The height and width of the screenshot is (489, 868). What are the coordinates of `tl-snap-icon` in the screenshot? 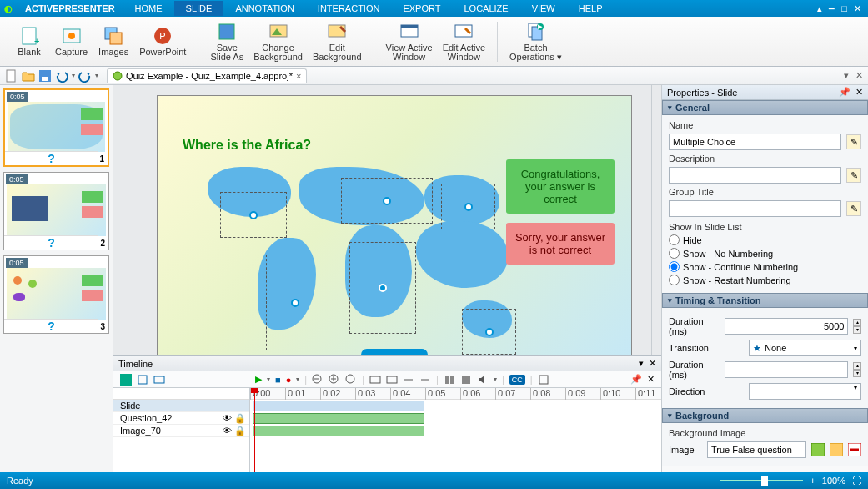 It's located at (544, 380).